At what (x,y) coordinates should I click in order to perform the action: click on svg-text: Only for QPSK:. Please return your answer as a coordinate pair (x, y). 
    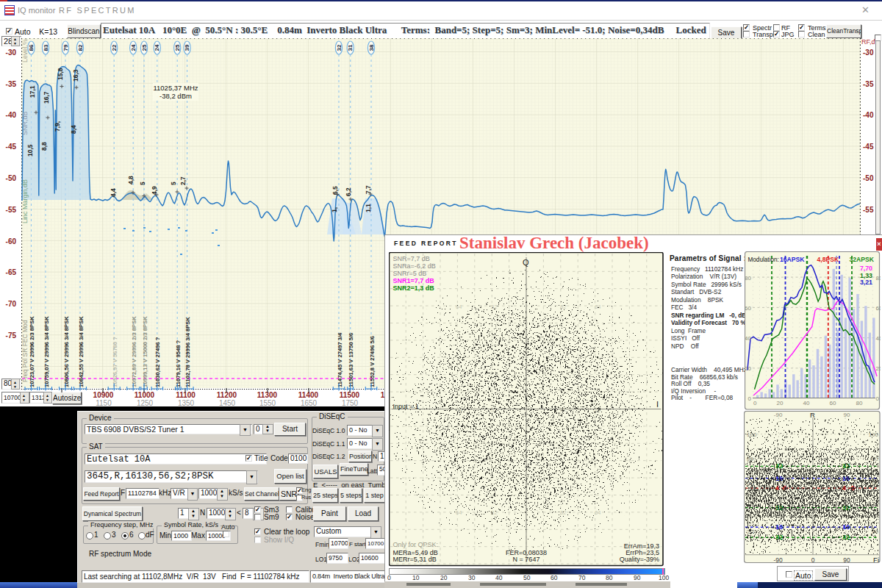
    Looking at the image, I should click on (416, 545).